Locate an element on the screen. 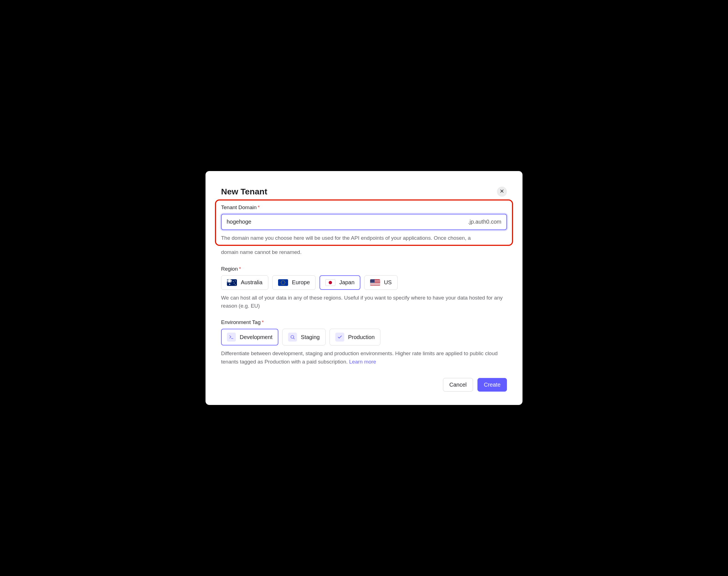 This screenshot has height=576, width=728. environment-field: Environment Tag* Development Staging is located at coordinates (364, 343).